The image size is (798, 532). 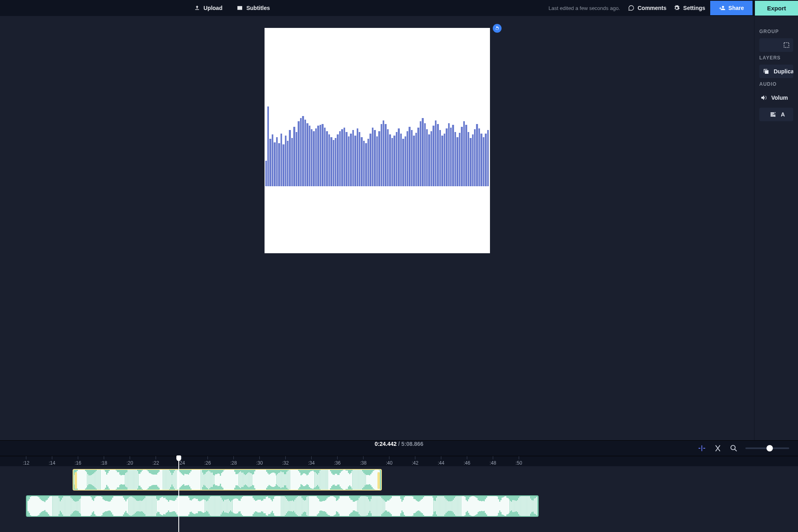 I want to click on clip-handle-left, so click(x=76, y=481).